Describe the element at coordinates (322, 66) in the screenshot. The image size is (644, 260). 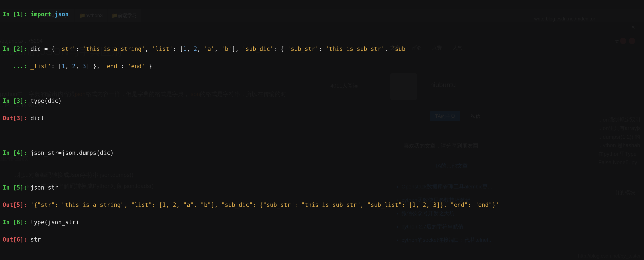
I see `continuation-line: ...: _list': [1, 2, 3] }, 'end': 'end' }` at that location.